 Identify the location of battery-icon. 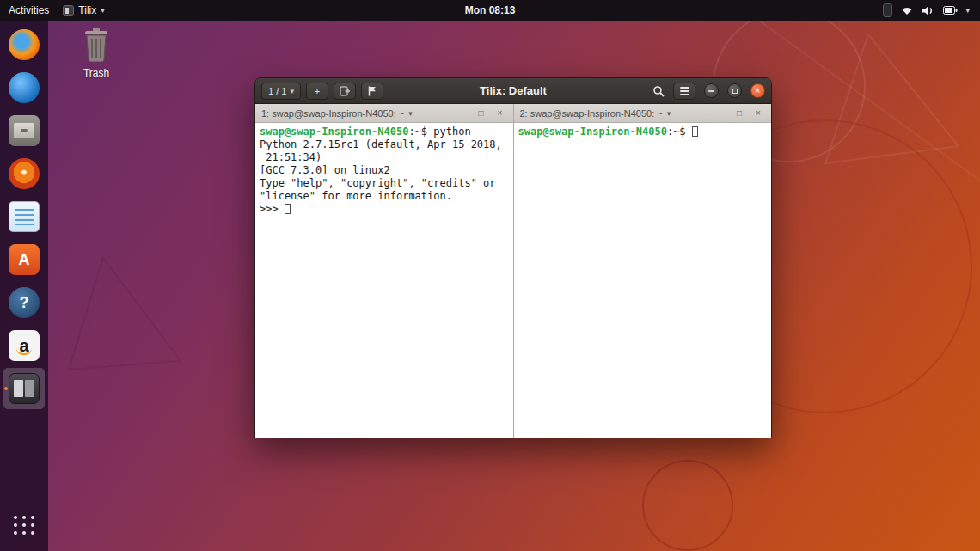
(951, 10).